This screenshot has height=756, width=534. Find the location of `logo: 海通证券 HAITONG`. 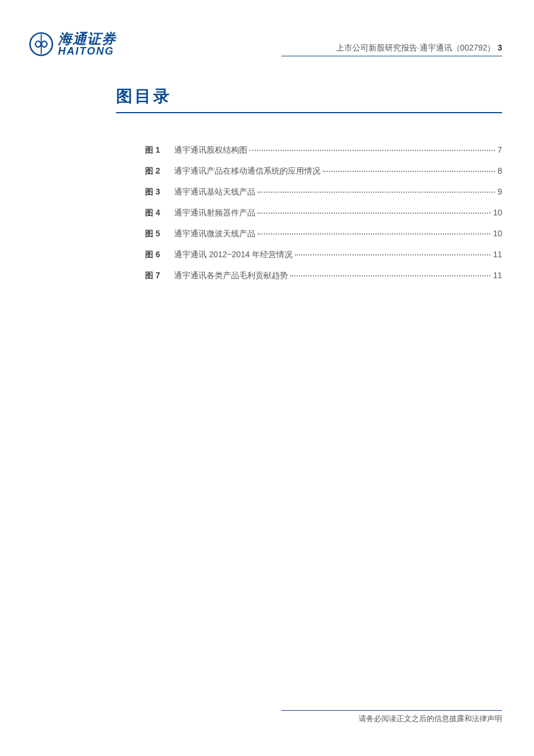

logo: 海通证券 HAITONG is located at coordinates (73, 44).